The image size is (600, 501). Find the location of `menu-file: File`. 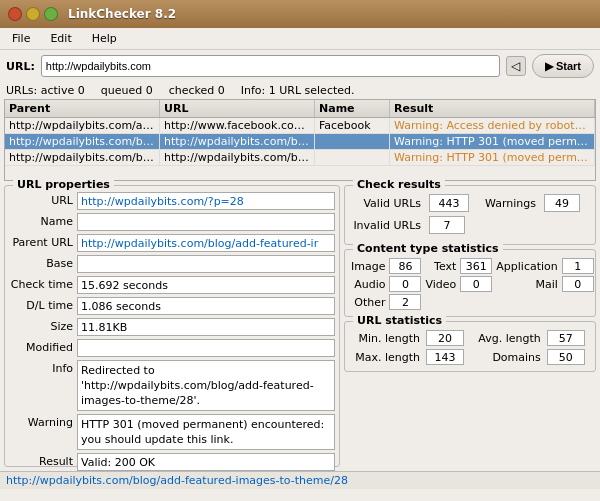

menu-file: File is located at coordinates (21, 38).